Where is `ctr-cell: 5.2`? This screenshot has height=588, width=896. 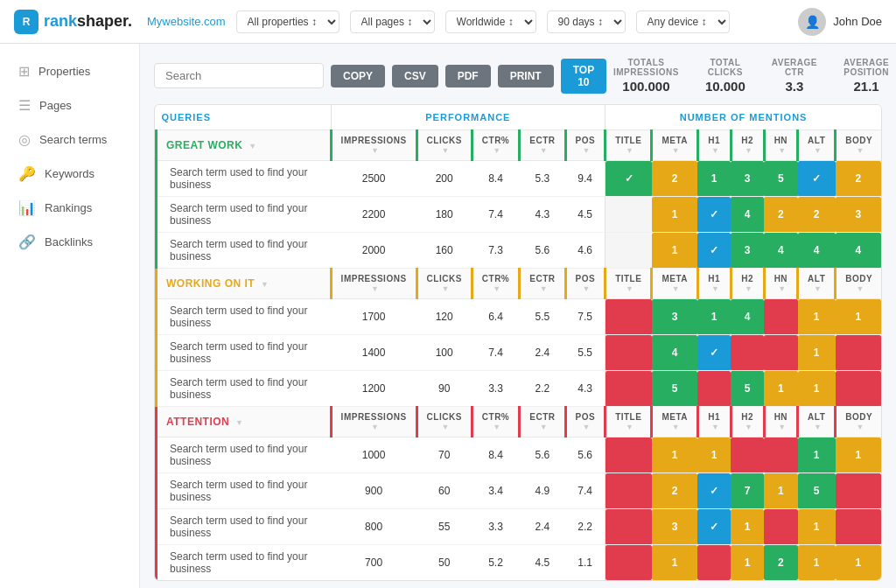 ctr-cell: 5.2 is located at coordinates (495, 564).